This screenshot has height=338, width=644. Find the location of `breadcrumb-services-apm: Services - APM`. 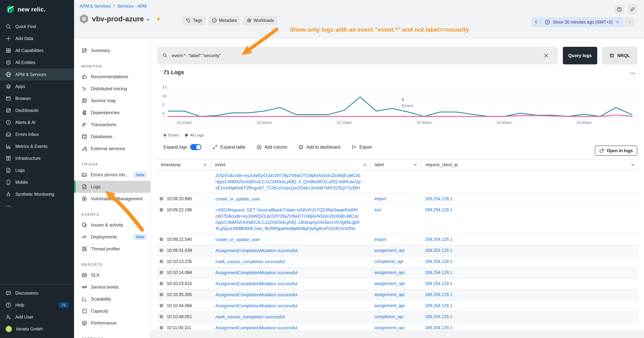

breadcrumb-services-apm: Services - APM is located at coordinates (132, 6).